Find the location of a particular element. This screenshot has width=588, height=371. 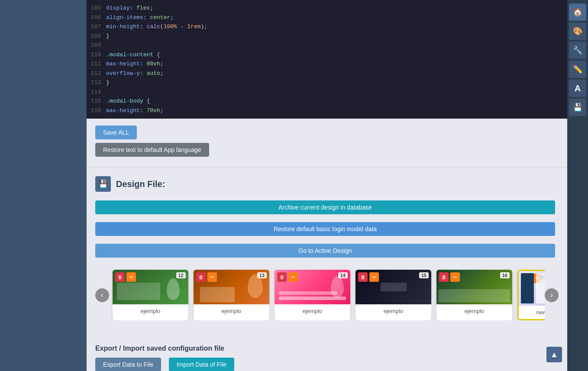

save-icon: 💾 is located at coordinates (578, 107).